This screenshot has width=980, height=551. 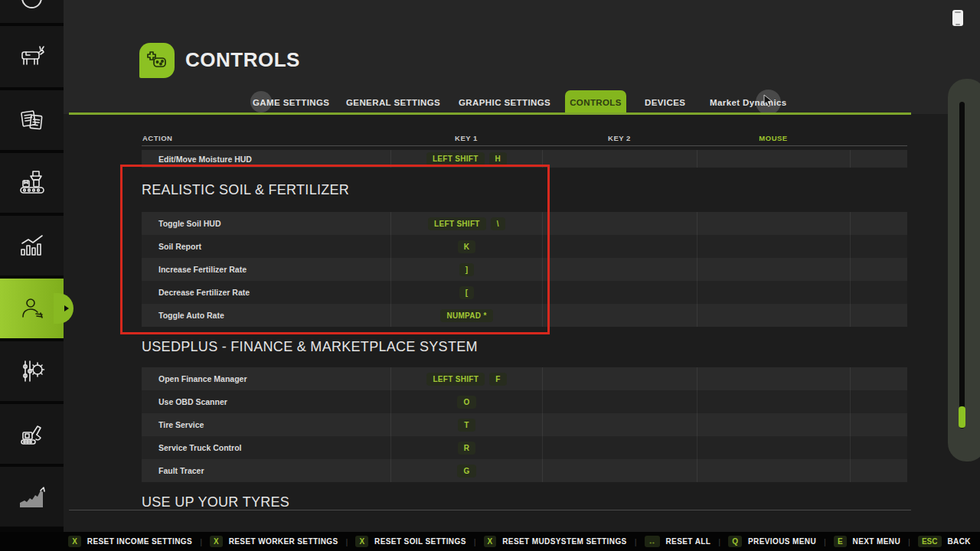 I want to click on column-header-mouse: MOUSE, so click(x=773, y=138).